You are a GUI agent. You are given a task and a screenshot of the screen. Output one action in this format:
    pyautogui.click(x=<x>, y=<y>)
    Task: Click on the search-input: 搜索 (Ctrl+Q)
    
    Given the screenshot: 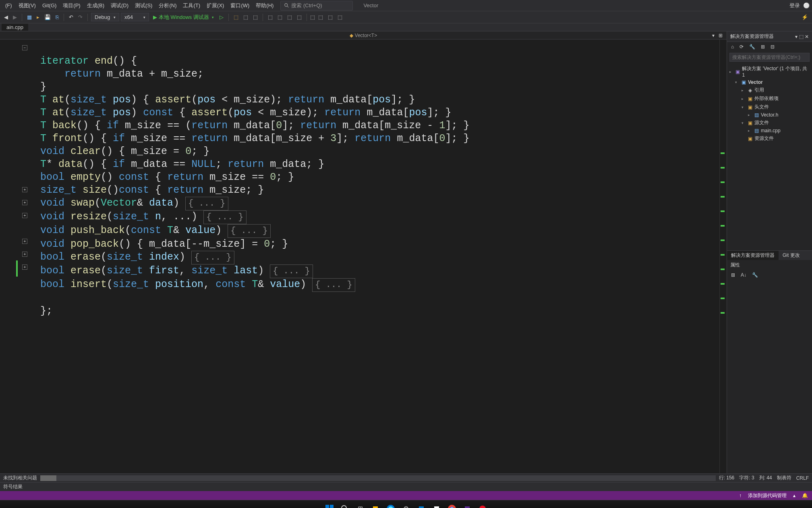 What is the action you would take?
    pyautogui.click(x=317, y=6)
    